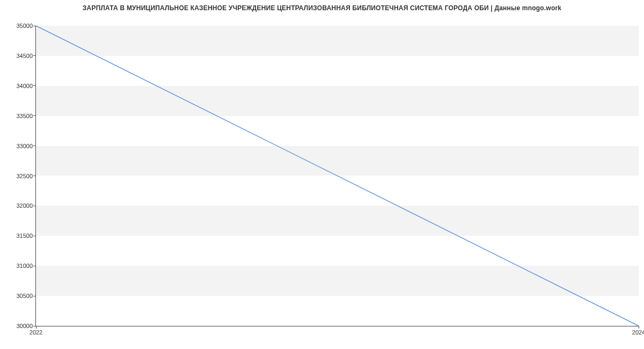 The image size is (644, 349). What do you see at coordinates (25, 266) in the screenshot?
I see `y-tick-label: 31000` at bounding box center [25, 266].